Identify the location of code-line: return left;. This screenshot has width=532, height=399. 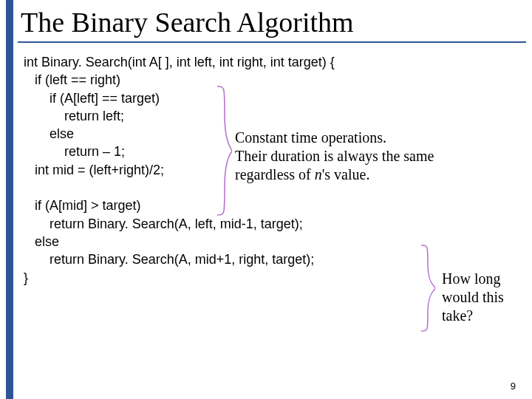
(74, 116).